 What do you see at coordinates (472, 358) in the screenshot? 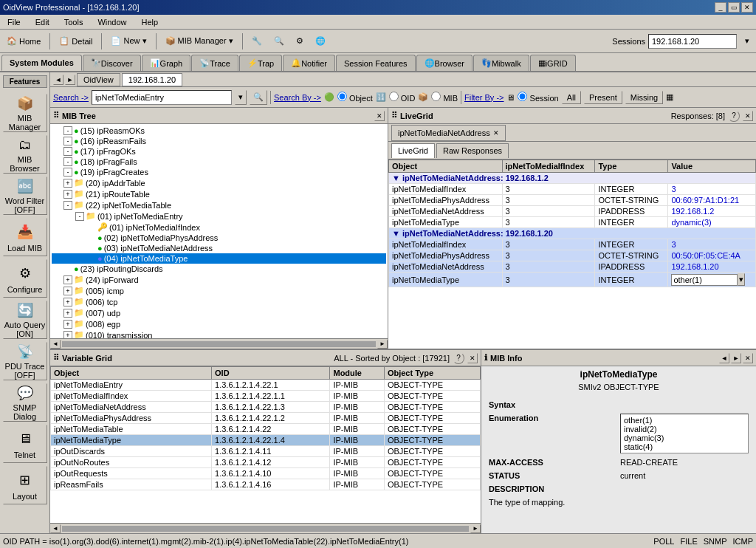
I see `vg-close-button: ✕` at bounding box center [472, 358].